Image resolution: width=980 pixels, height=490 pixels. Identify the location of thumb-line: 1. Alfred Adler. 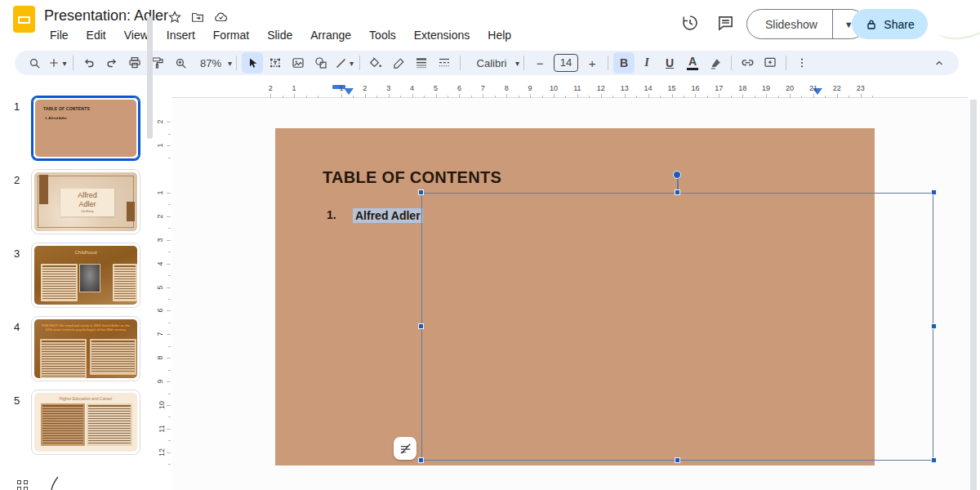
(56, 118).